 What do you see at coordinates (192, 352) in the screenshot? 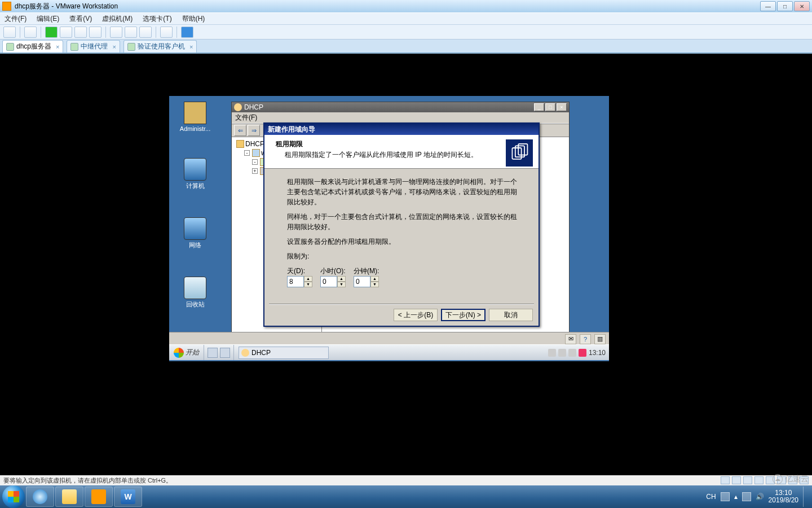
I see `start-label: 开始` at bounding box center [192, 352].